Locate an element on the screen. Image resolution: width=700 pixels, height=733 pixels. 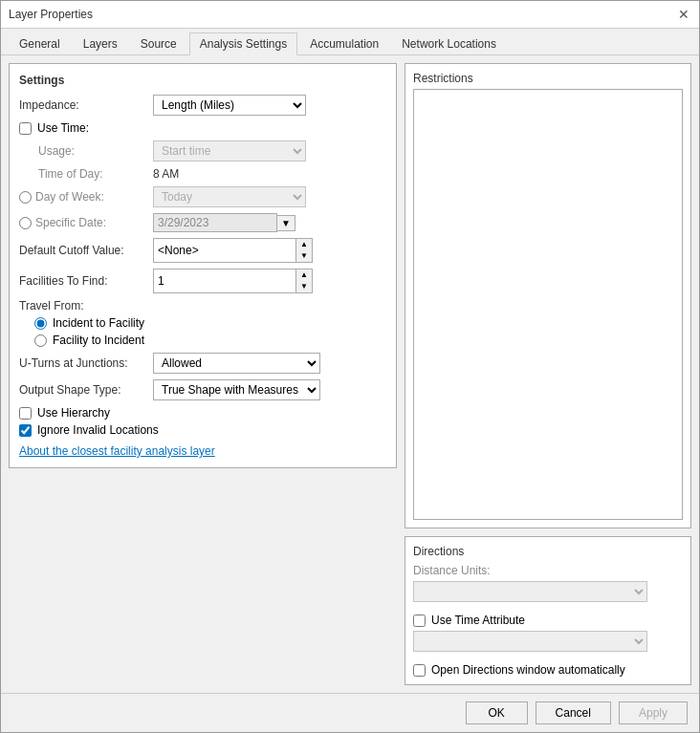
settings-title: Settings is located at coordinates (203, 80).